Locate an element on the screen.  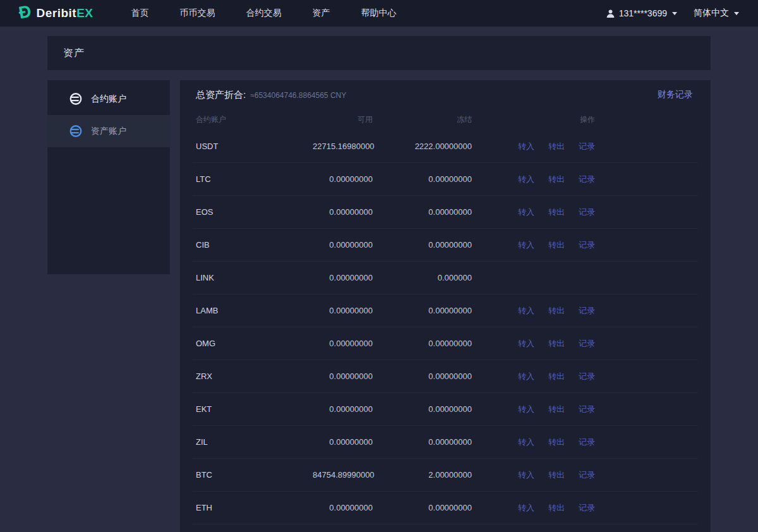
table-row: ZRX 0.00000000 0.00000000 转入 转出 记录 is located at coordinates (445, 377).